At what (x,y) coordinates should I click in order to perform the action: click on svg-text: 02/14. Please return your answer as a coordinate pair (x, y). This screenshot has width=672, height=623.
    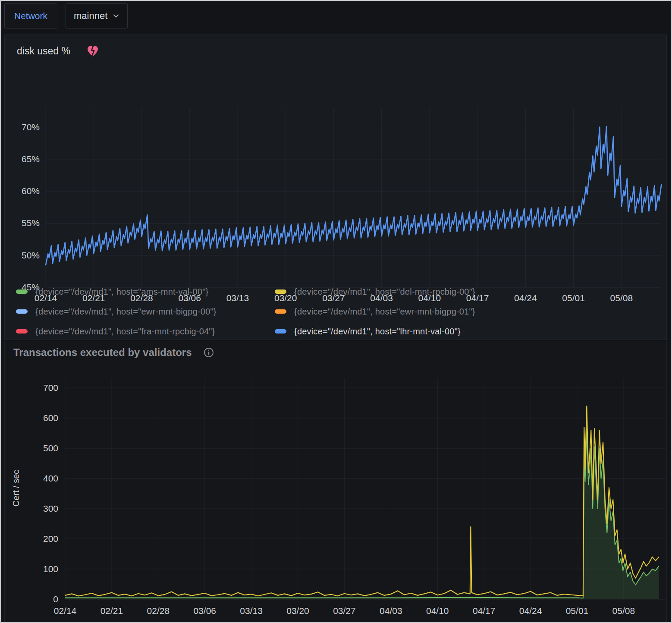
    Looking at the image, I should click on (66, 611).